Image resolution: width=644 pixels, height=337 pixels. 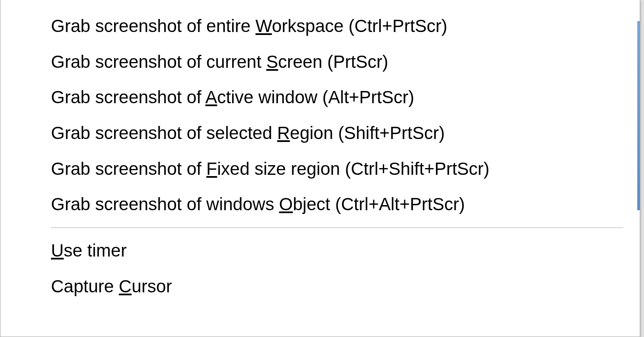 What do you see at coordinates (360, 26) in the screenshot?
I see `menu-item-label-post: orkspace (Ctrl+PrtScr)` at bounding box center [360, 26].